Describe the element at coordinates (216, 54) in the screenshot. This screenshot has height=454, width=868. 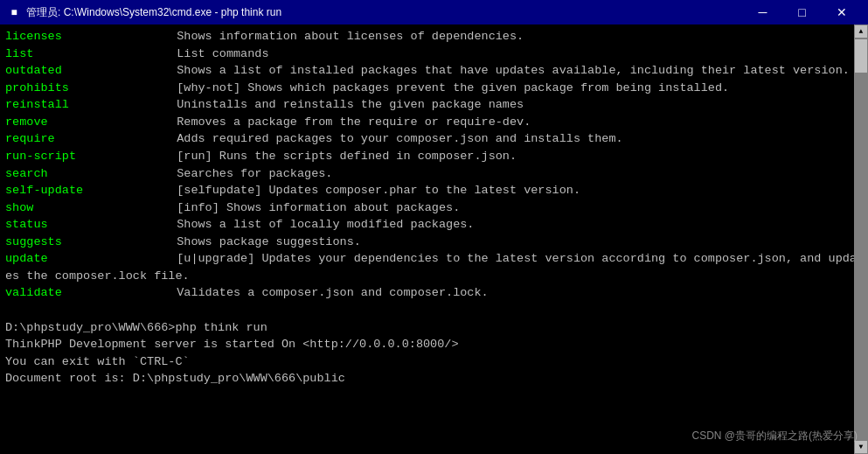
I see `cmd-desc: List commands` at that location.